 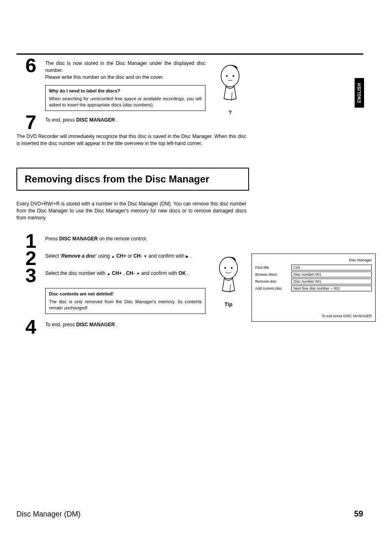 What do you see at coordinates (314, 281) in the screenshot?
I see `osd-row-remove-disc: Remove disc Disc number 001` at bounding box center [314, 281].